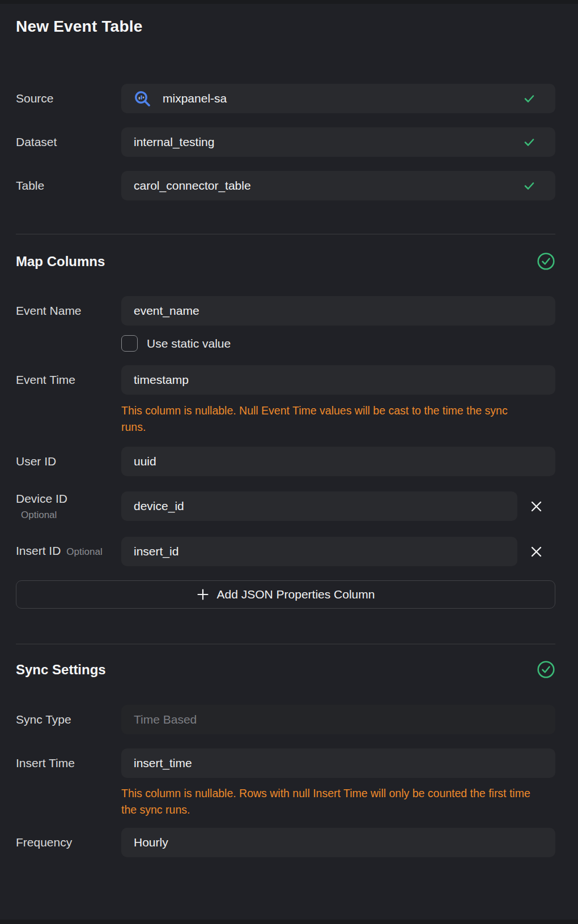  I want to click on map-columns-header: Map Columns, so click(286, 262).